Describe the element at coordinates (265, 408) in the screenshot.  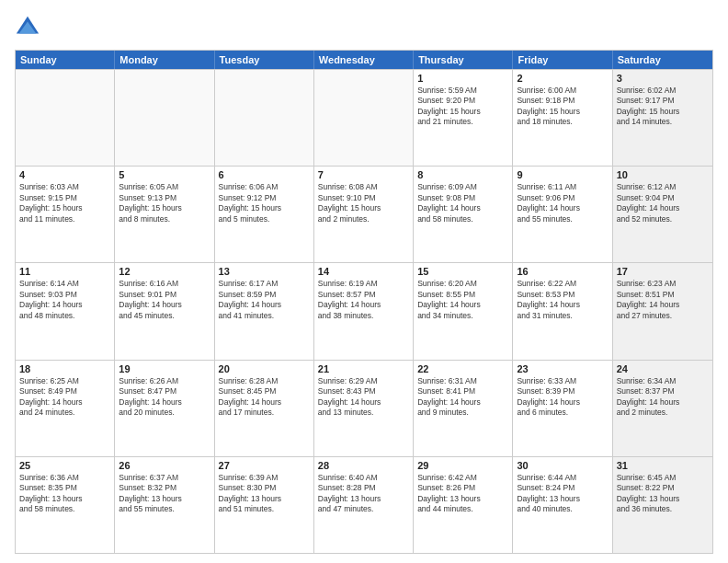
I see `cal-cell: 20Sunrise: 6:28 AM Sunset: 8:45 PM Dayli…` at that location.